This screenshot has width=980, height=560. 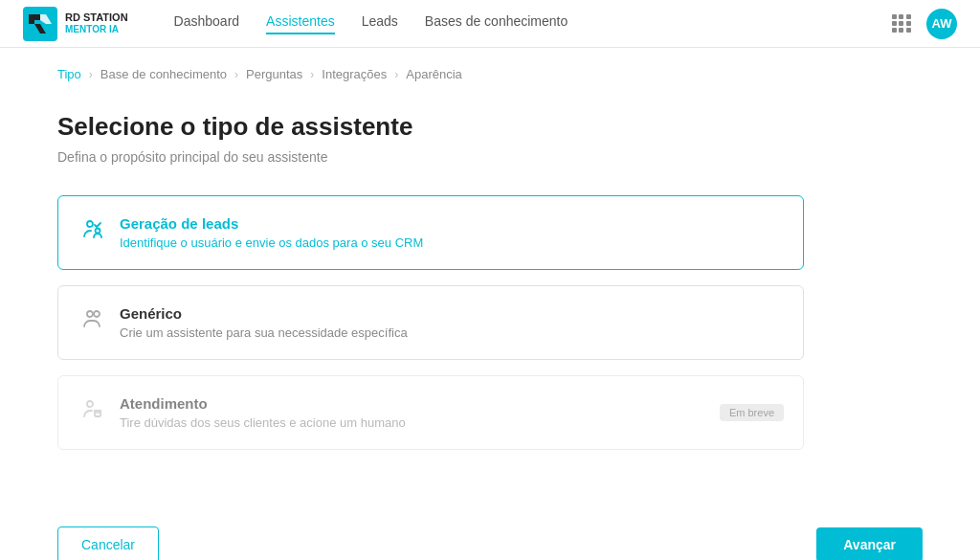 What do you see at coordinates (354, 75) in the screenshot?
I see `breadcrumb-integracoes: Integrações` at bounding box center [354, 75].